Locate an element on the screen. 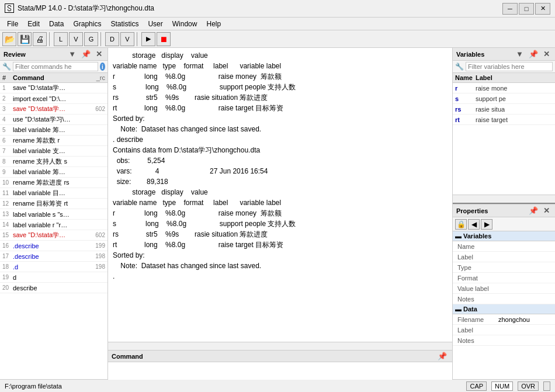 The image size is (555, 392). review-row: 18 .d 198 is located at coordinates (54, 267).